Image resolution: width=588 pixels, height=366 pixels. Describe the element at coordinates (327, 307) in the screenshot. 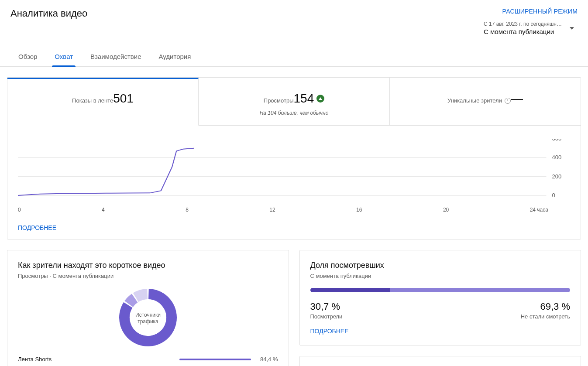

I see `watched-pct: 30,7 %` at that location.